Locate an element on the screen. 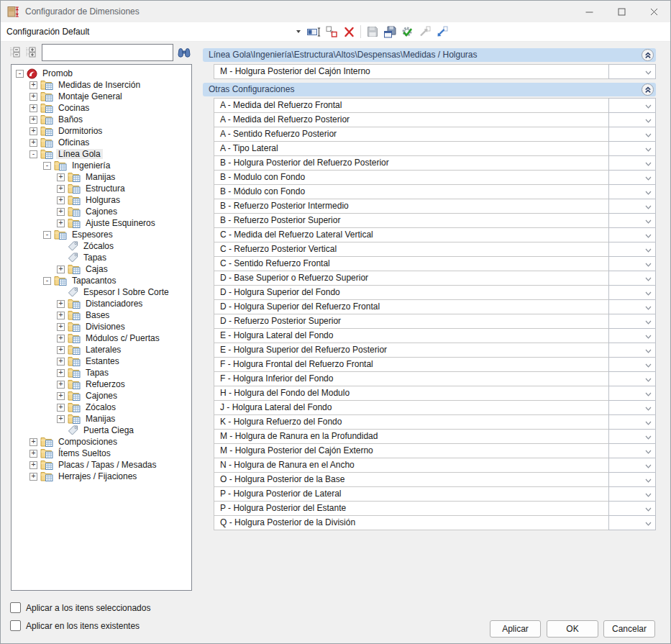  tree-item: + Estantes is located at coordinates (101, 361).